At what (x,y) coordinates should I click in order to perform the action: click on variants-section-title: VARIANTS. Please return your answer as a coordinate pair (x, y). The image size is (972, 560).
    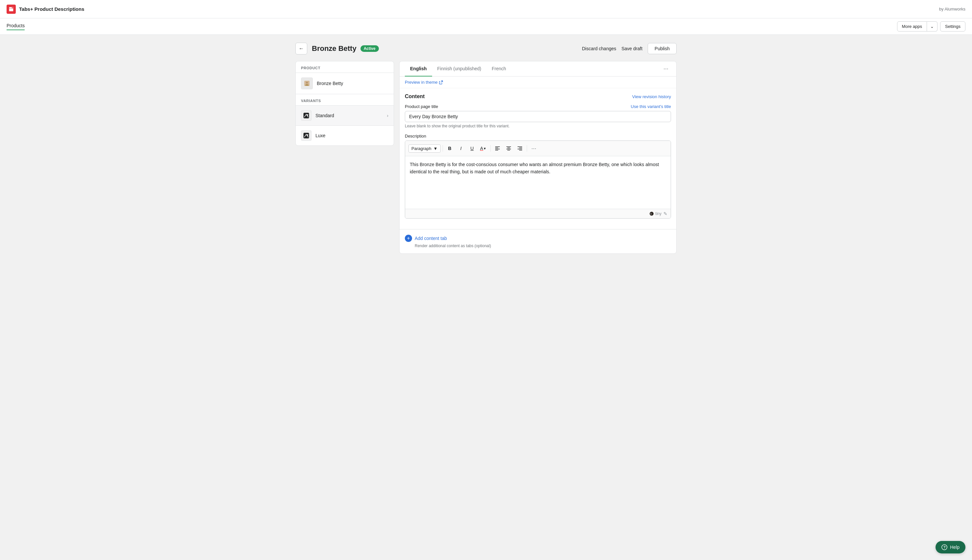
    Looking at the image, I should click on (345, 100).